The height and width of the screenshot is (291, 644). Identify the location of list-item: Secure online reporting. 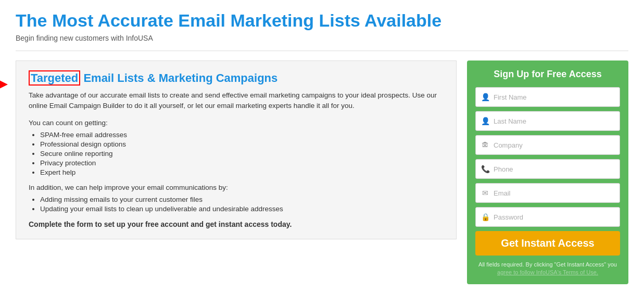
(242, 153).